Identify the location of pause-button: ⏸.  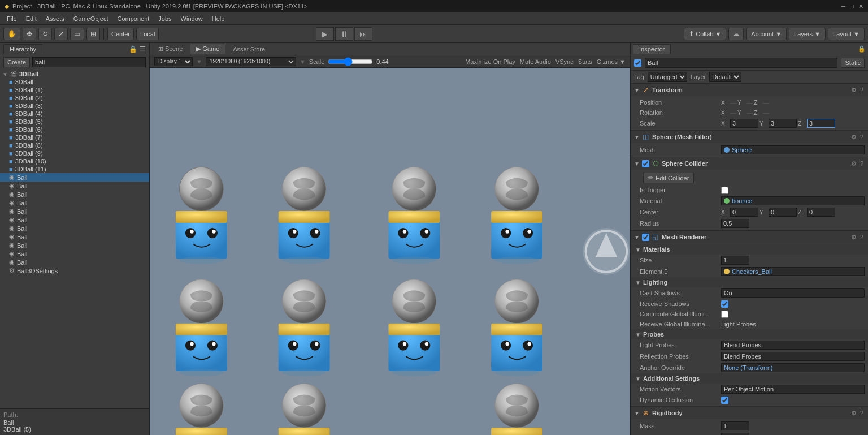
(344, 34).